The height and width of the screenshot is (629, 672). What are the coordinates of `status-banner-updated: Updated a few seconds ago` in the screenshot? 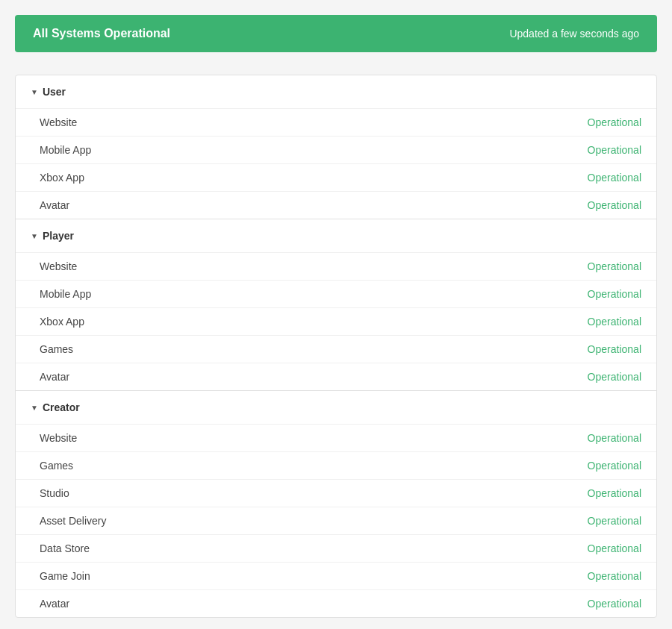 It's located at (574, 34).